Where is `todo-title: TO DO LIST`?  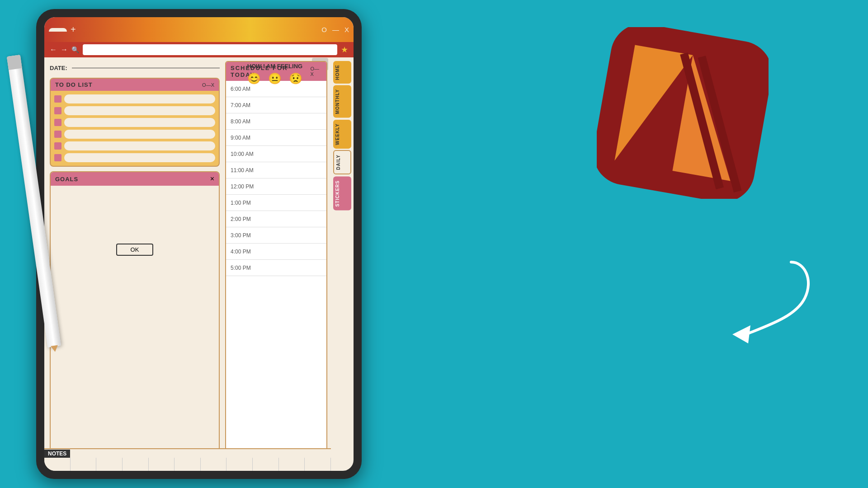
todo-title: TO DO LIST is located at coordinates (74, 85).